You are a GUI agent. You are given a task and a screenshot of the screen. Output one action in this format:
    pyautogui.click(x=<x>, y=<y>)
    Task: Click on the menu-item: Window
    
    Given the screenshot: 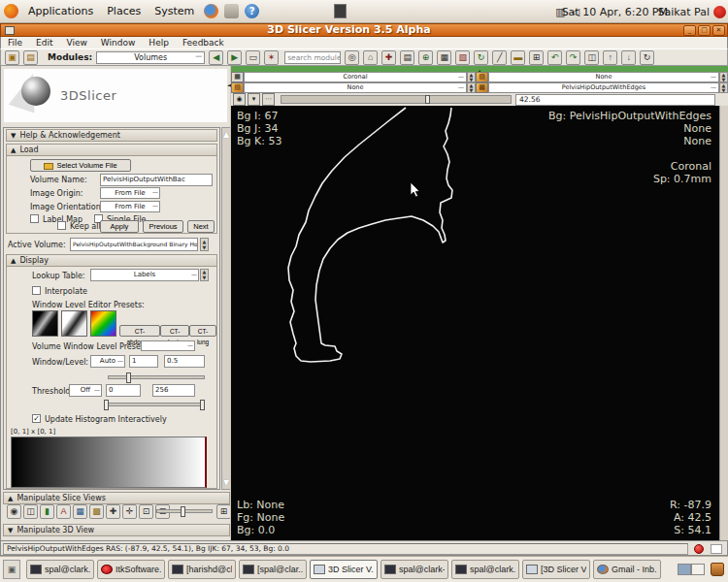 What is the action you would take?
    pyautogui.click(x=118, y=43)
    